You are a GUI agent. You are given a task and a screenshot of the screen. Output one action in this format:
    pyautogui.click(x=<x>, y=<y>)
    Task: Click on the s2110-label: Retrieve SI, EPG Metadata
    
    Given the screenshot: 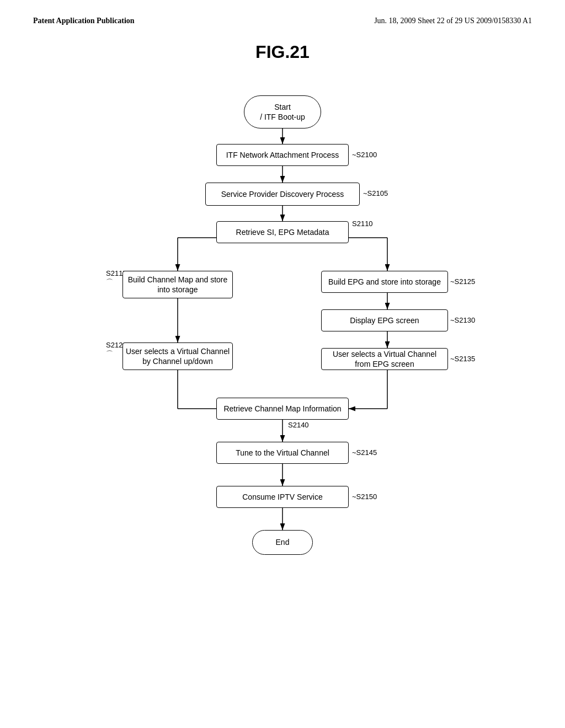 What is the action you would take?
    pyautogui.click(x=282, y=232)
    